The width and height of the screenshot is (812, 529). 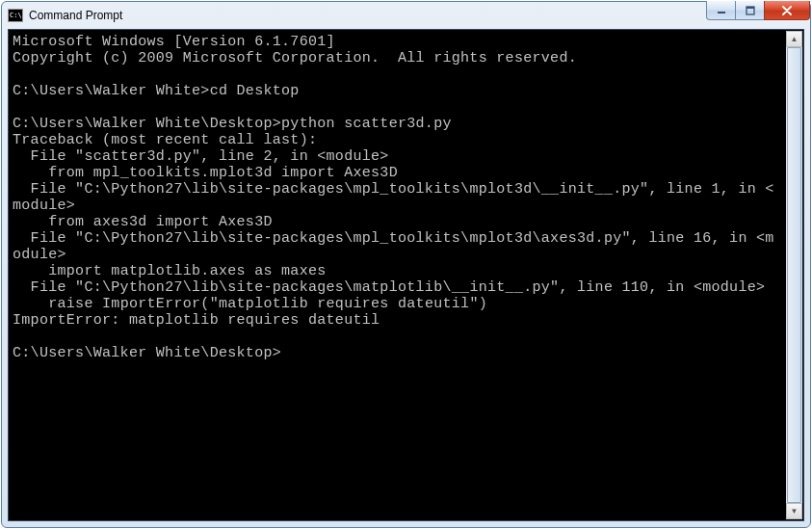 I want to click on window-title: Command Prompt, so click(x=75, y=15).